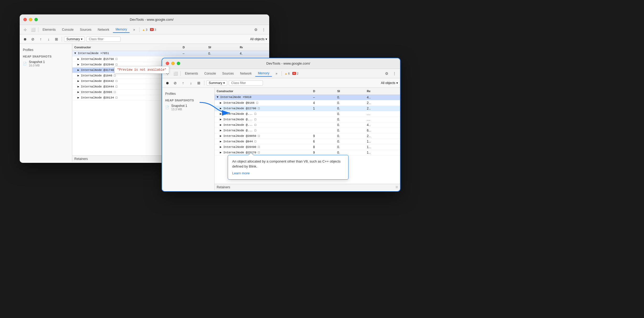 The height and width of the screenshot is (318, 644). What do you see at coordinates (199, 83) in the screenshot?
I see `heap-icon-2: ⊞` at bounding box center [199, 83].